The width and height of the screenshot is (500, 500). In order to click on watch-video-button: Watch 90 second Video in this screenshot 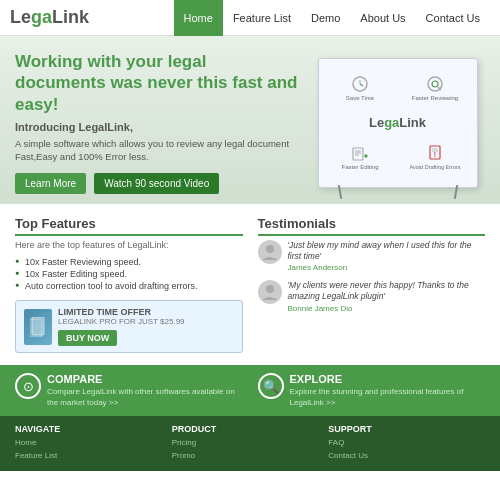, I will do `click(156, 184)`.